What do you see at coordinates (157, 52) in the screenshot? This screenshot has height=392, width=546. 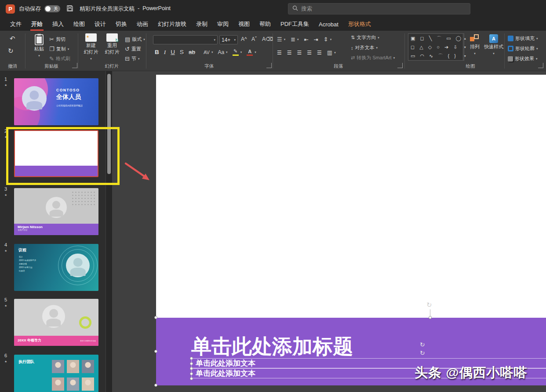 I see `bold-button: B` at bounding box center [157, 52].